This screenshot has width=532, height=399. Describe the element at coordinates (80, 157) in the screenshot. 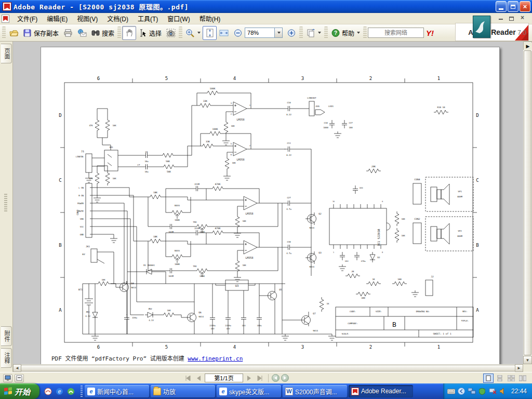

I see `schematic-label: LINEIN` at that location.